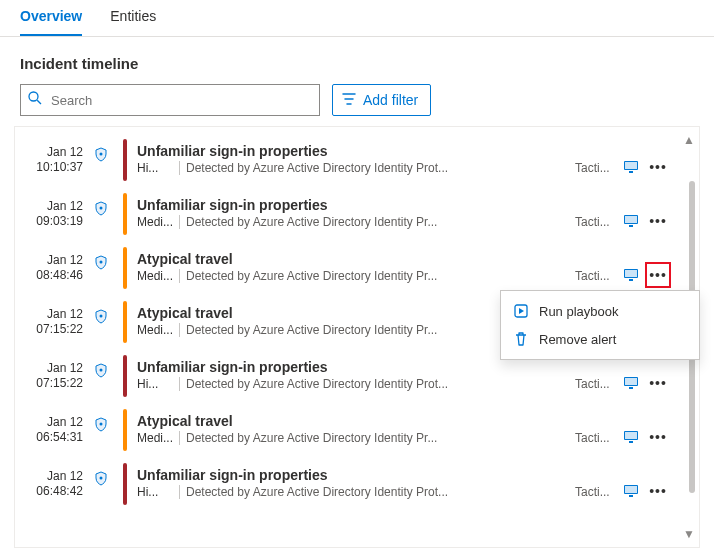 The height and width of the screenshot is (548, 714). What do you see at coordinates (35, 100) in the screenshot?
I see `search-icon` at bounding box center [35, 100].